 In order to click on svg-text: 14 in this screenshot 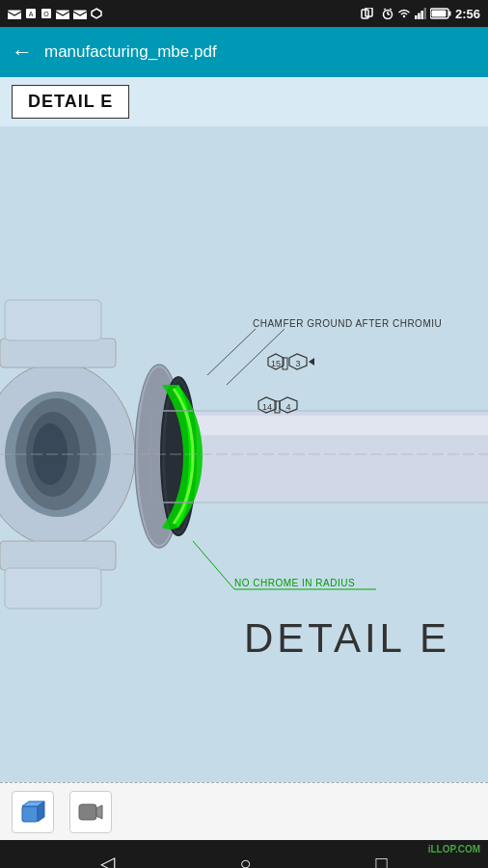, I will do `click(267, 407)`.